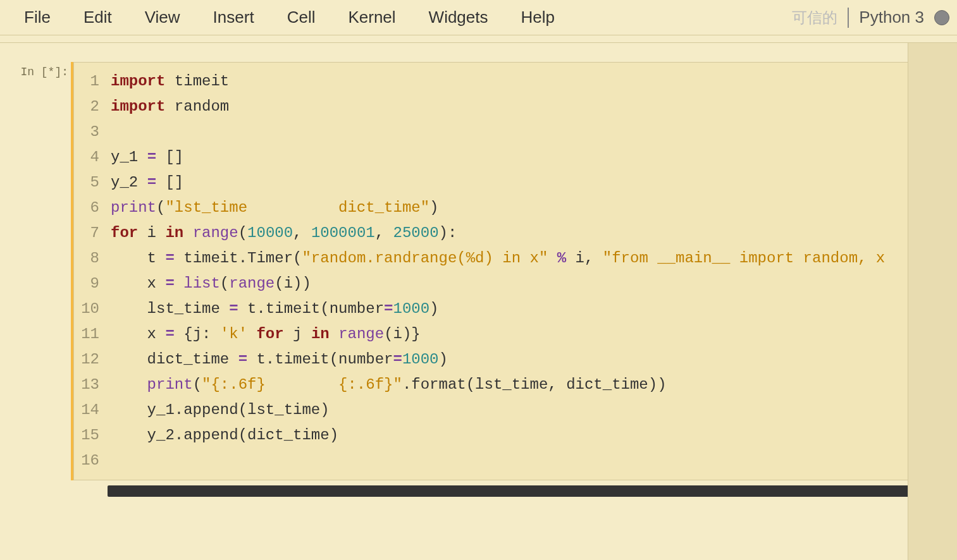 The height and width of the screenshot is (560, 957). Describe the element at coordinates (97, 18) in the screenshot. I see `menu-edit: Edit` at that location.